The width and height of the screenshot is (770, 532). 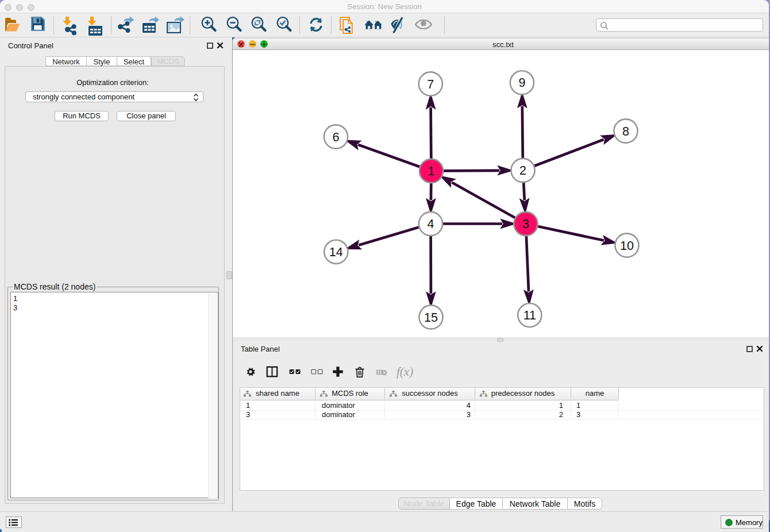 What do you see at coordinates (626, 132) in the screenshot?
I see `svg-text: 8` at bounding box center [626, 132].